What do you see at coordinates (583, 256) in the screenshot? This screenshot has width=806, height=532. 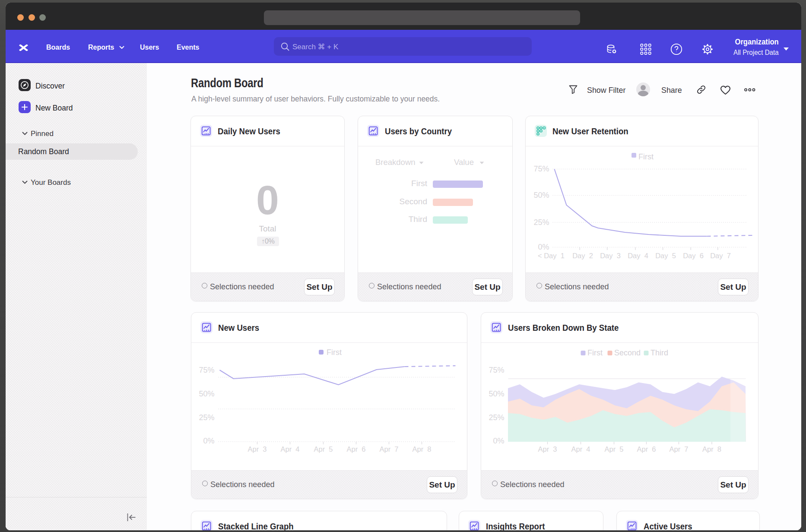 I see `svg-text: Day 2` at bounding box center [583, 256].